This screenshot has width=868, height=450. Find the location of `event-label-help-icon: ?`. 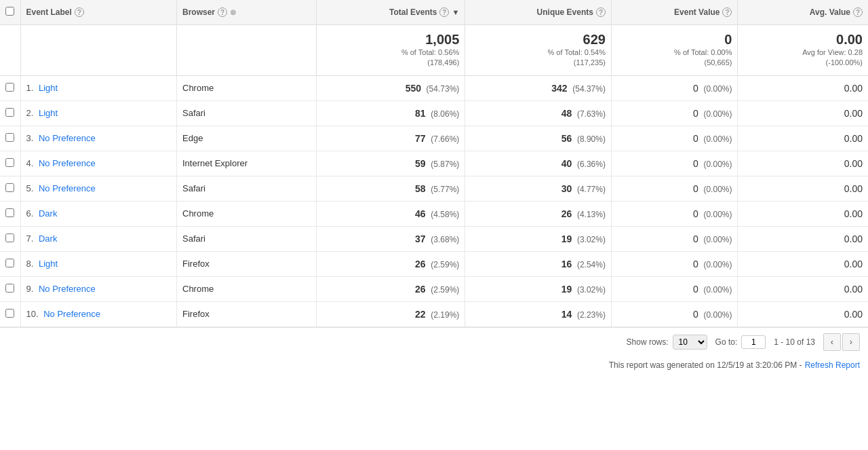

event-label-help-icon: ? is located at coordinates (79, 12).